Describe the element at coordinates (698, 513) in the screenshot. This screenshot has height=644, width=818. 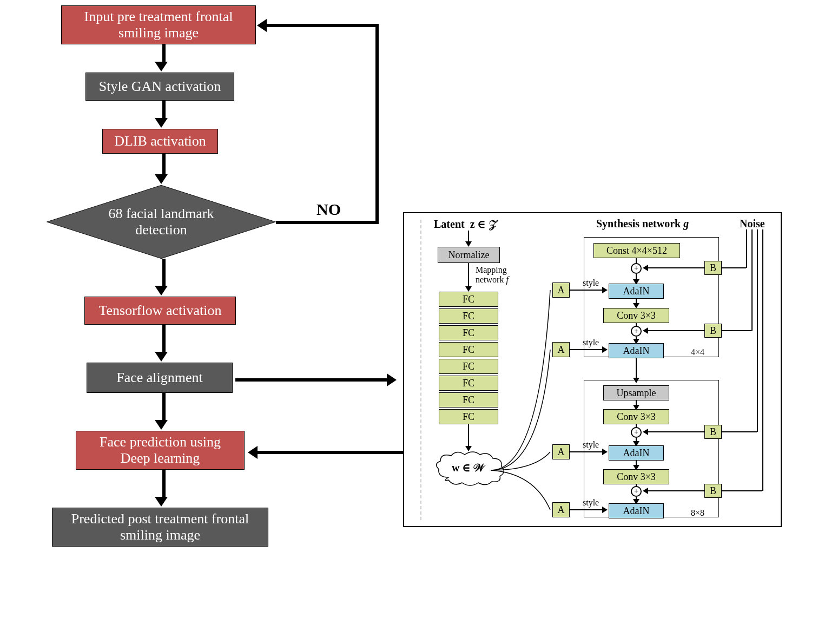
I see `size-8x8-label: 8×8` at that location.